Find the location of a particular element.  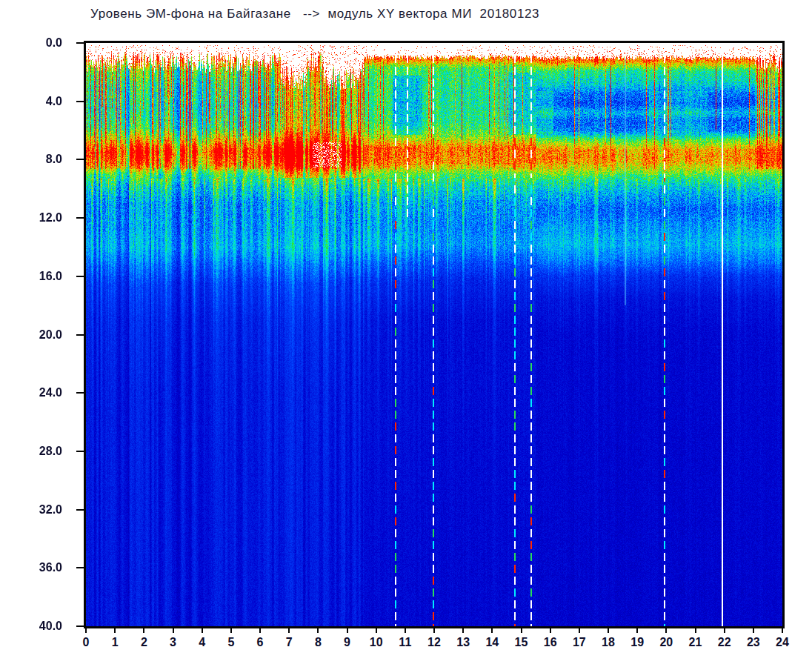

x-tick-label: 22 is located at coordinates (725, 643).